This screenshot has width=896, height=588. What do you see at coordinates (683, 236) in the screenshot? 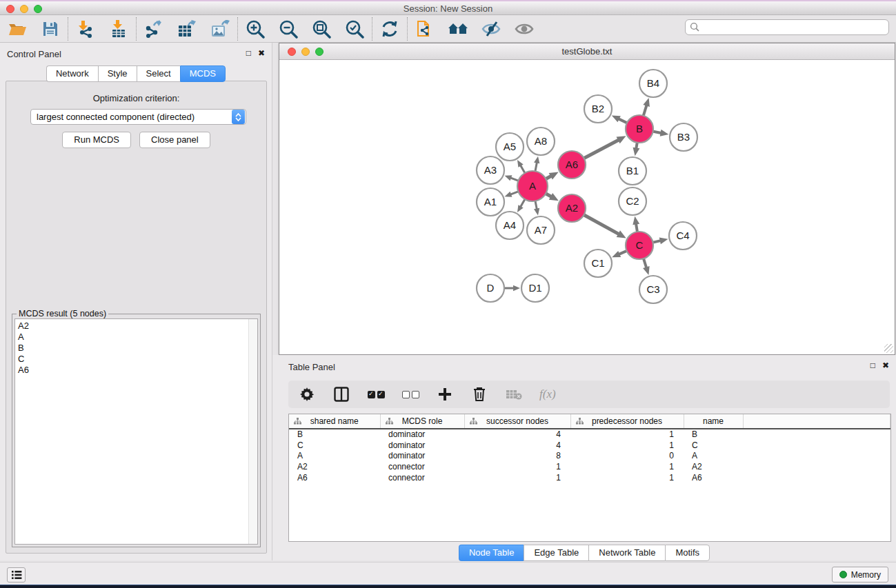
I see `graph-node-C4: C4` at bounding box center [683, 236].